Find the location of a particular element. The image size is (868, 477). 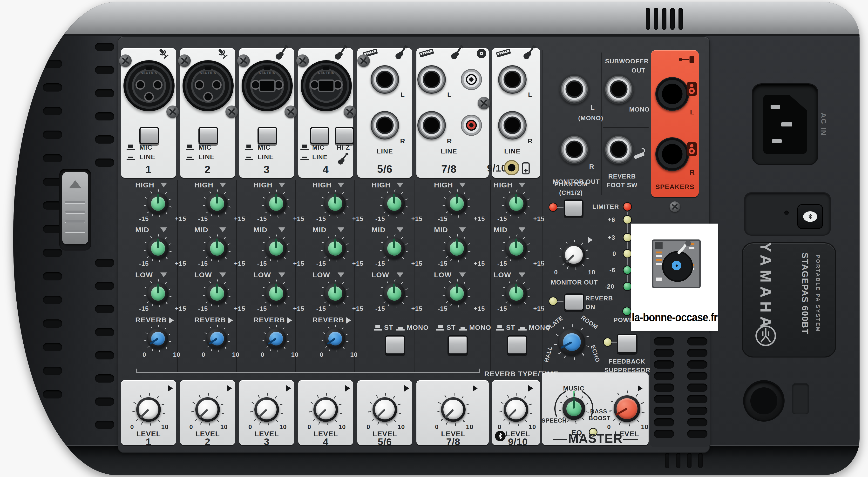

l-label: L is located at coordinates (530, 95).